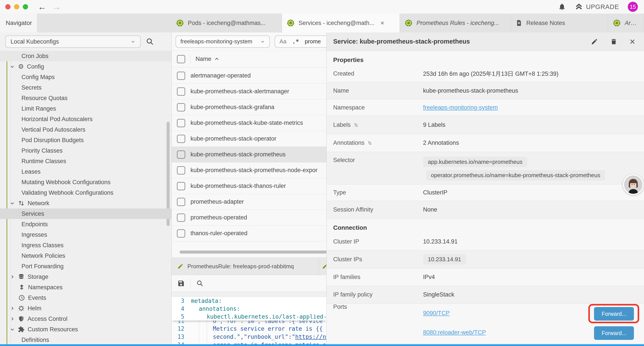 The height and width of the screenshot is (346, 644). Describe the element at coordinates (249, 154) in the screenshot. I see `service-row-kube-prometheus-stack-prometheus: kube-prometheus-stack-prometheus` at that location.